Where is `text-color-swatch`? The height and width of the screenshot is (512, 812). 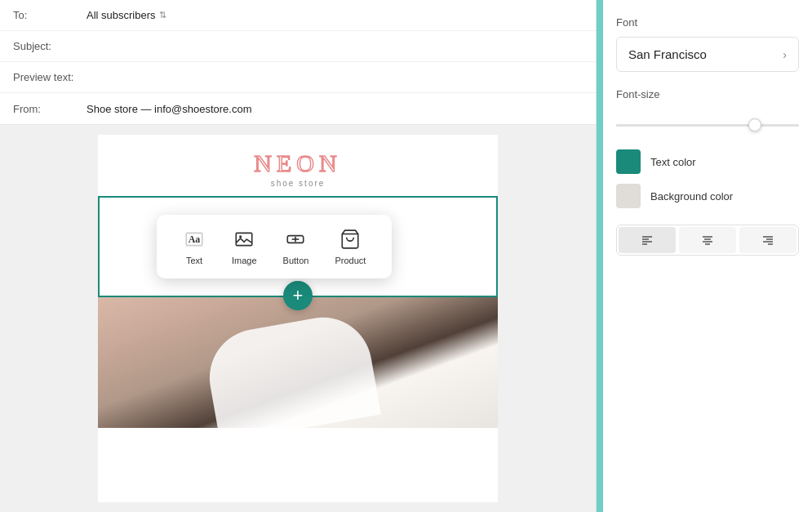
text-color-swatch is located at coordinates (628, 162).